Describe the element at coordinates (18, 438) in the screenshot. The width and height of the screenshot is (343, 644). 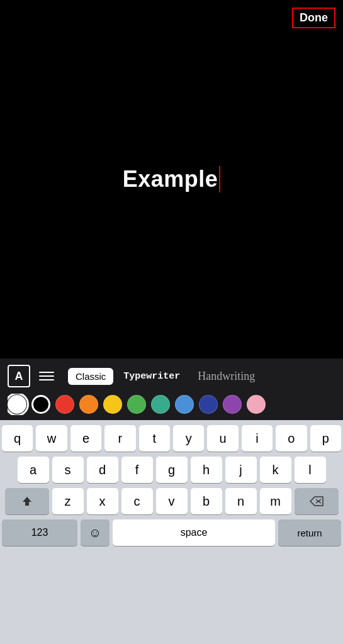
I see `key-q: q` at that location.